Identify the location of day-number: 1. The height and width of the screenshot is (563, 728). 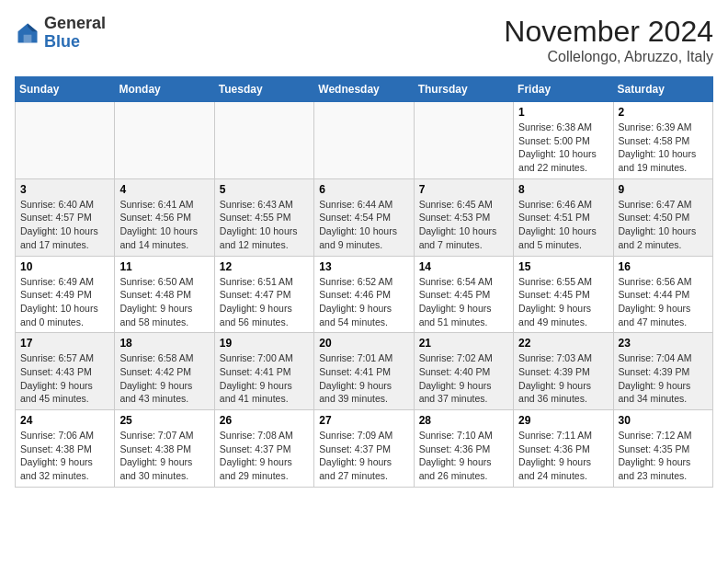
(563, 112).